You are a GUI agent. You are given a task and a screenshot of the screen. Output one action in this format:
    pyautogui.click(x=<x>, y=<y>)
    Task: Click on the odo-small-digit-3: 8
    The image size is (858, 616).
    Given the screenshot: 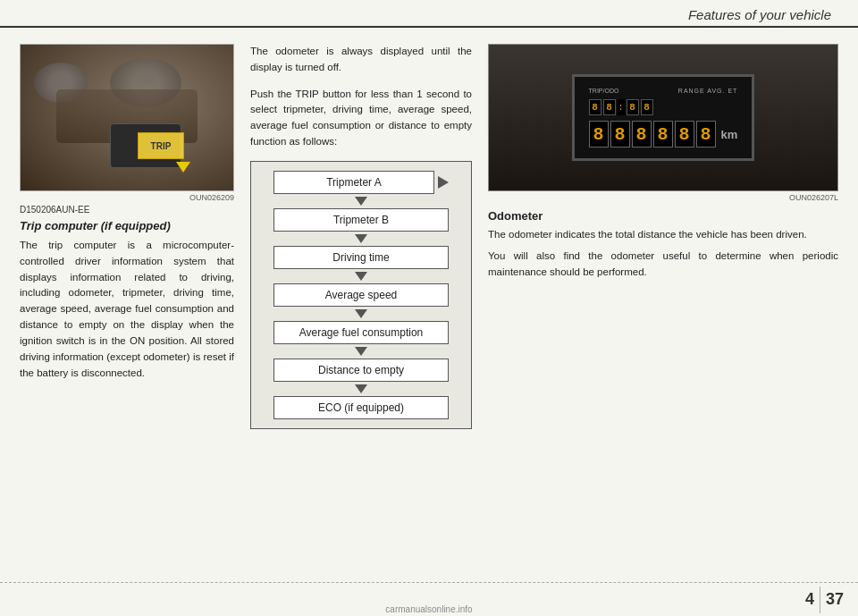 What is the action you would take?
    pyautogui.click(x=633, y=107)
    